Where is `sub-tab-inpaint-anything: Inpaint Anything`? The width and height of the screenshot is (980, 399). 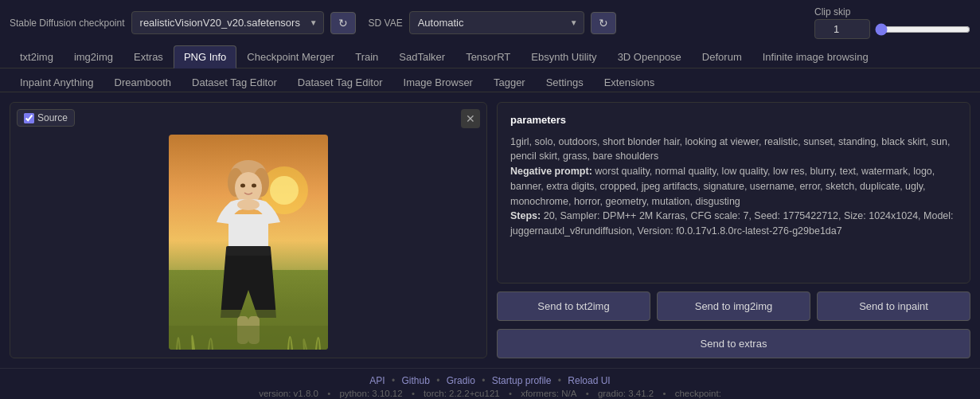
sub-tab-inpaint-anything: Inpaint Anything is located at coordinates (57, 82).